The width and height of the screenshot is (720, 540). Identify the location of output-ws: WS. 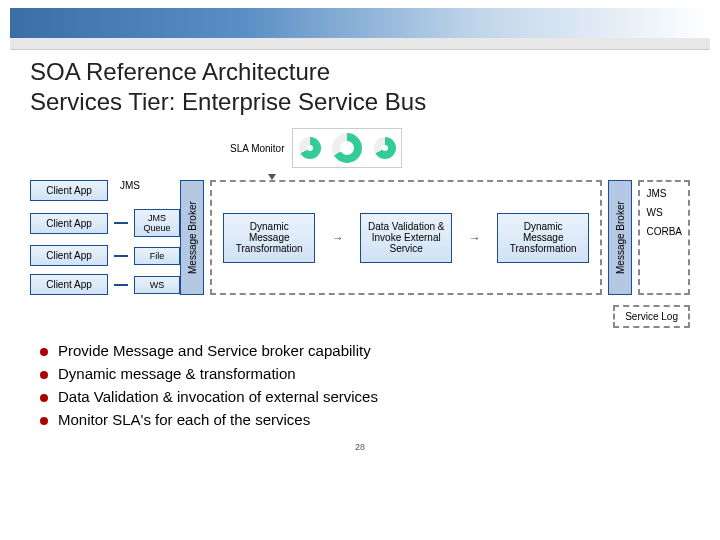
(664, 212).